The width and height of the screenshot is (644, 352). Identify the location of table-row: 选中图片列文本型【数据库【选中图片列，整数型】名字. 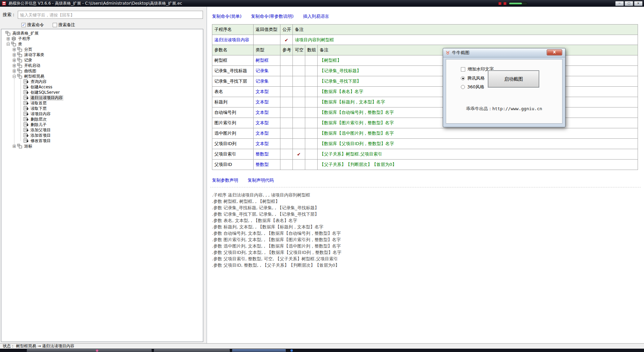
(425, 134).